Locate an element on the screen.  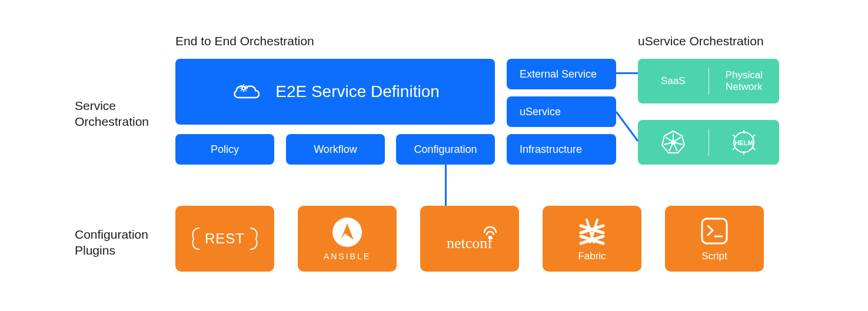
connector-config-to-plugins is located at coordinates (446, 185).